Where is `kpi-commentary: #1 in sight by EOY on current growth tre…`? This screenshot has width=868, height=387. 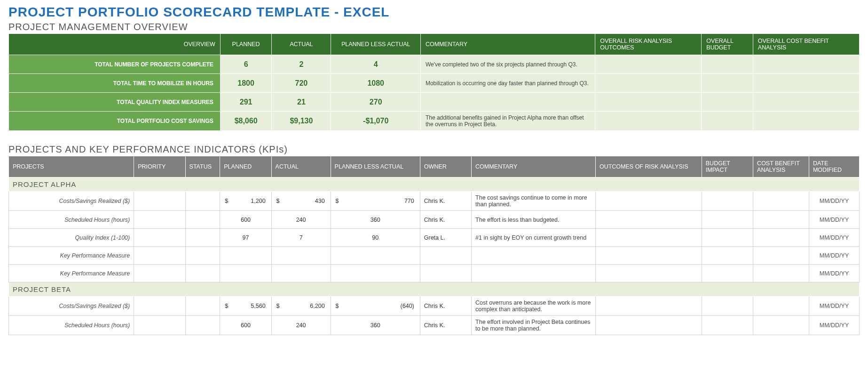
kpi-commentary: #1 in sight by EOY on current growth tre… is located at coordinates (534, 238).